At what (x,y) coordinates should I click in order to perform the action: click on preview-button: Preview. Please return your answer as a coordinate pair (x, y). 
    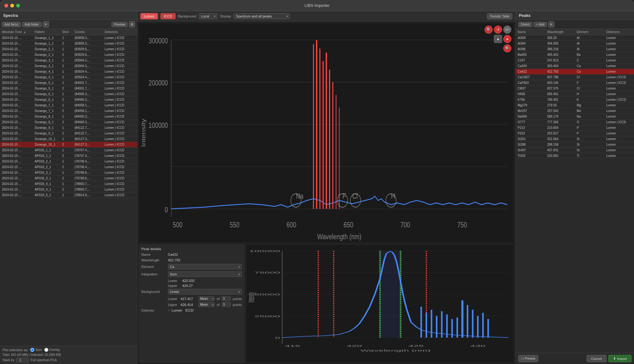
    Looking at the image, I should click on (119, 24).